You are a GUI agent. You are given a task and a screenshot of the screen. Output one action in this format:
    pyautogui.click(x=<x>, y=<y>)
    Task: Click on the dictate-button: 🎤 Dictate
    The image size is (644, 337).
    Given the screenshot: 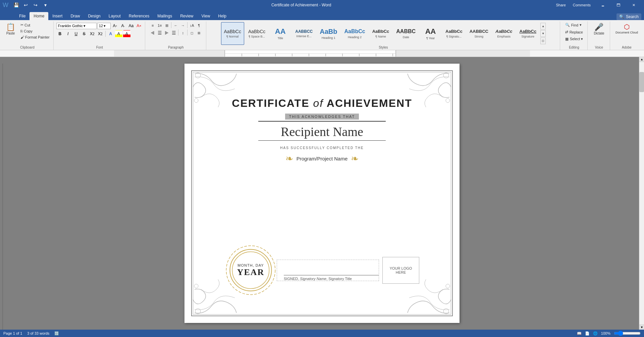 What is the action you would take?
    pyautogui.click(x=599, y=29)
    